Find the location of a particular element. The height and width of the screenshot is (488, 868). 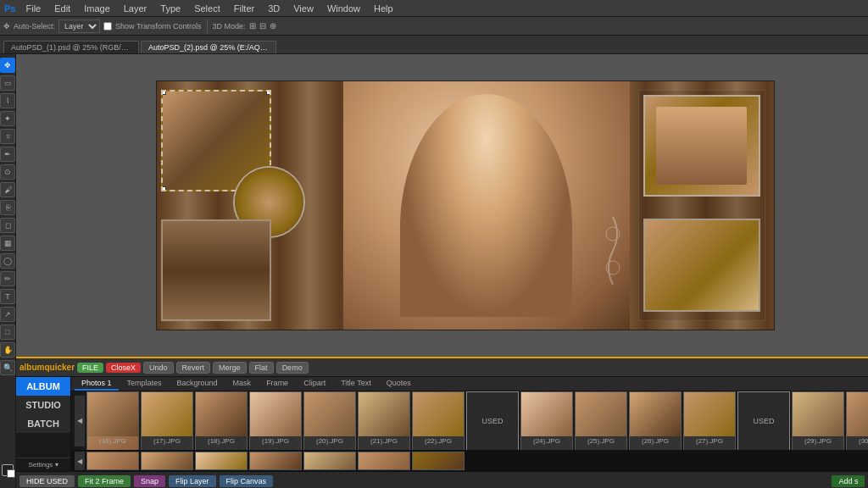

aq-close-btn: CloseX is located at coordinates (124, 368).